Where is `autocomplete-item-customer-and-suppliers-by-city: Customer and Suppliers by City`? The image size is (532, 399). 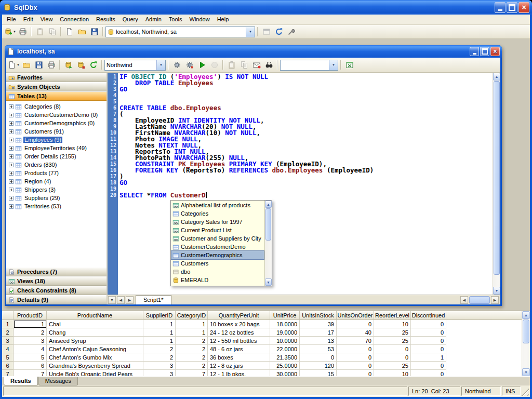
autocomplete-item-customer-and-suppliers-by-city: Customer and Suppliers by City is located at coordinates (218, 238).